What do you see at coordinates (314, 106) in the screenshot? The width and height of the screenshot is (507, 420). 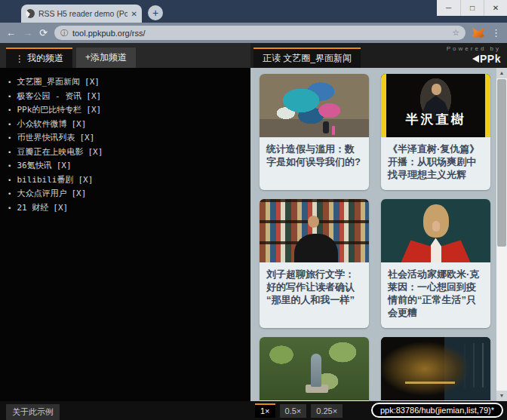 I see `article-image-graffiti-mural` at bounding box center [314, 106].